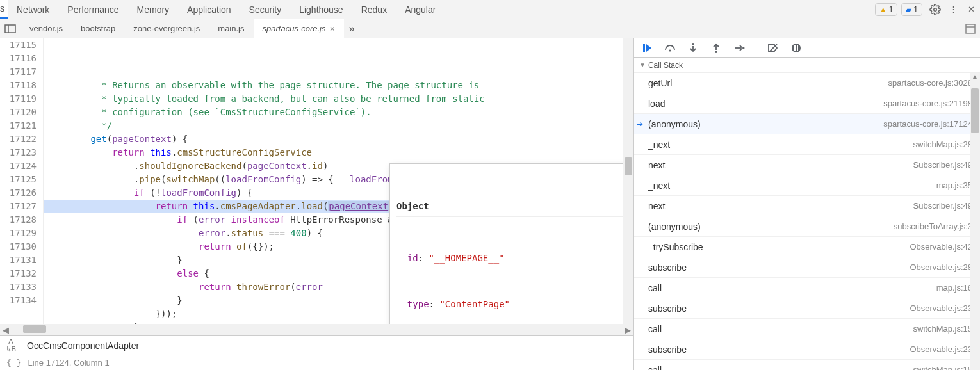 The height and width of the screenshot is (370, 980). What do you see at coordinates (935, 10) in the screenshot?
I see `settings-icon` at bounding box center [935, 10].